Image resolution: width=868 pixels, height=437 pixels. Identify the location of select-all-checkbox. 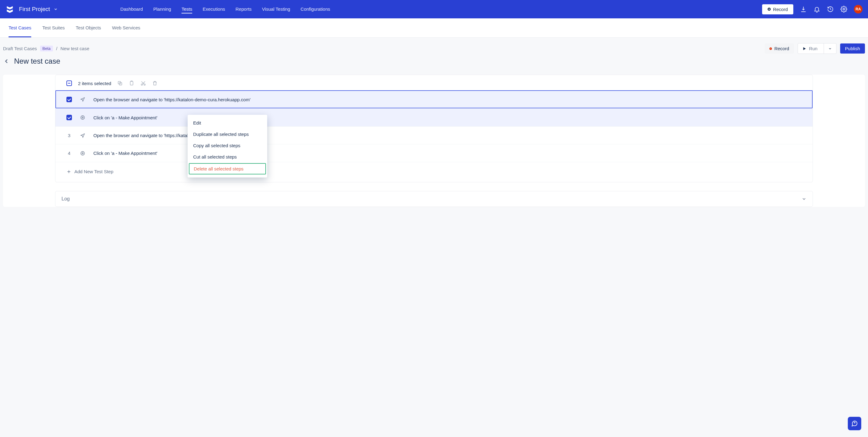
(69, 83).